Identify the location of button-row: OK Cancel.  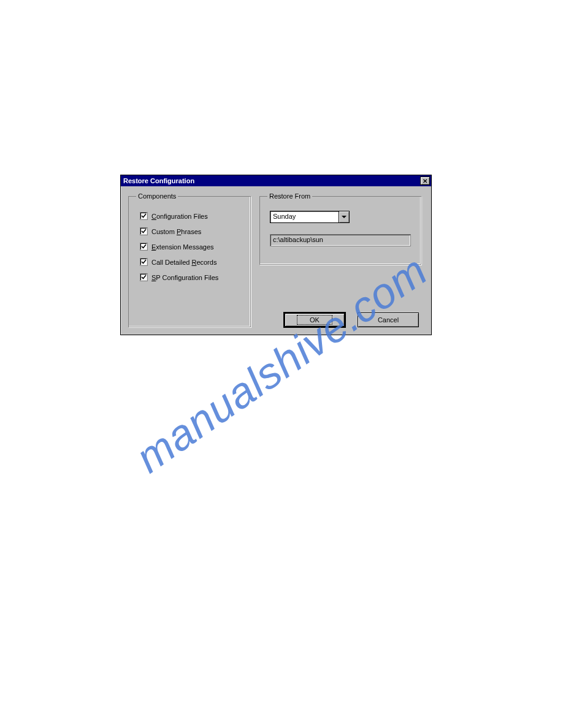
(340, 320).